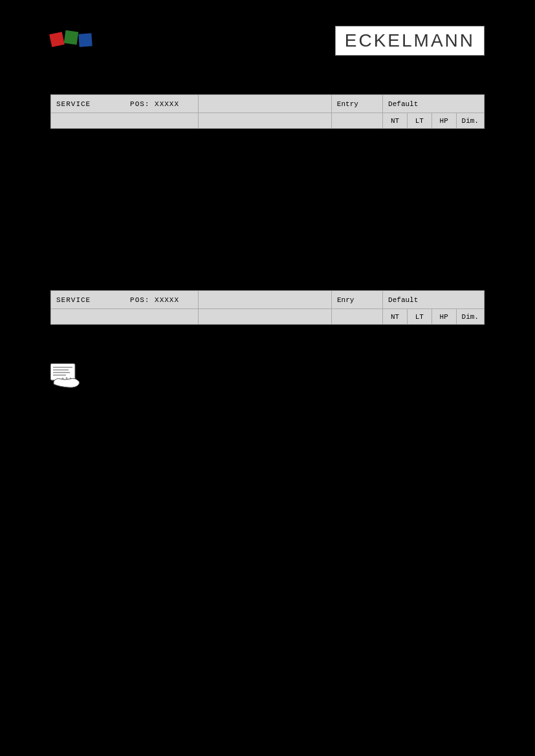 The image size is (535, 756). What do you see at coordinates (71, 41) in the screenshot?
I see `logo-left` at bounding box center [71, 41].